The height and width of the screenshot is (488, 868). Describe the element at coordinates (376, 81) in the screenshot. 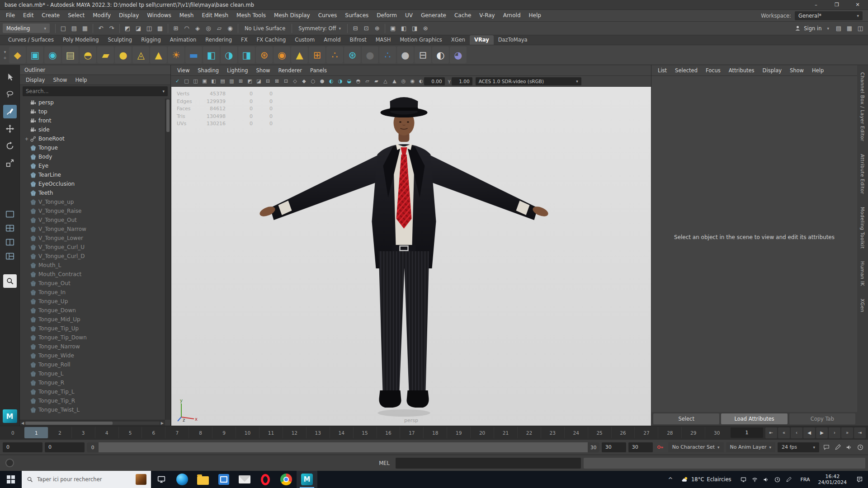

I see `motion-blur-icon: ▰` at that location.